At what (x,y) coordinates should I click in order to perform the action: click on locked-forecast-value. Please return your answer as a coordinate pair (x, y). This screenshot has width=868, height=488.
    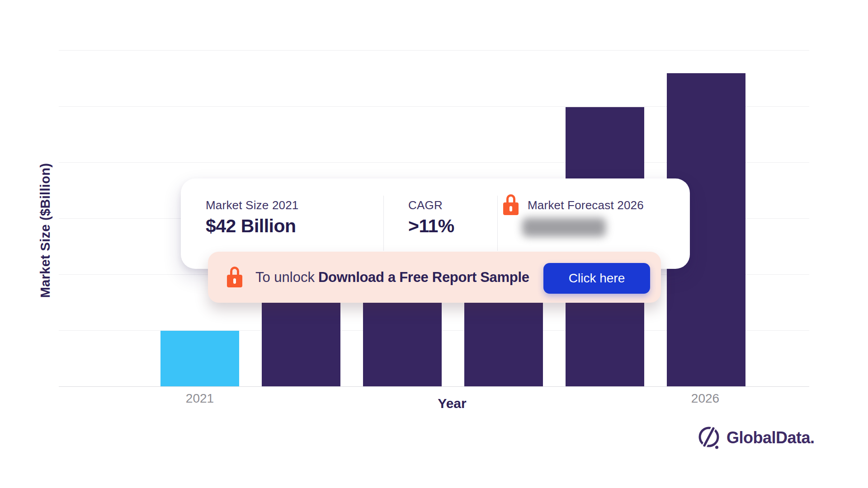
    Looking at the image, I should click on (564, 227).